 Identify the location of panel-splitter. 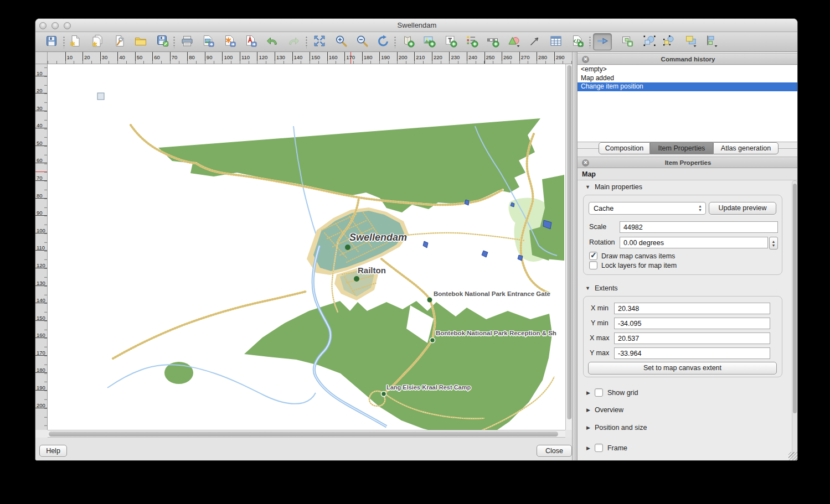
(575, 257).